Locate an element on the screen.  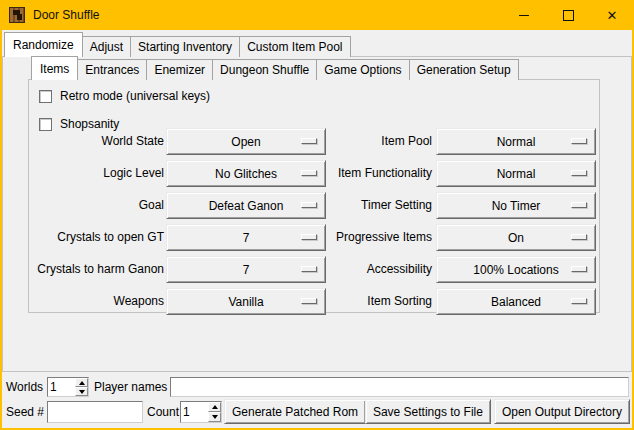
count-spinner is located at coordinates (201, 412).